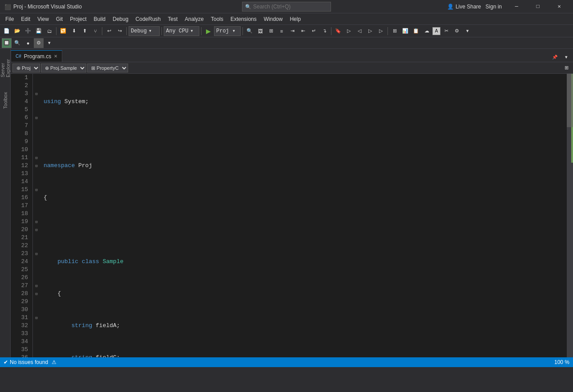 The width and height of the screenshot is (573, 392). Describe the element at coordinates (194, 19) in the screenshot. I see `menu-analyze: Analyze` at that location.